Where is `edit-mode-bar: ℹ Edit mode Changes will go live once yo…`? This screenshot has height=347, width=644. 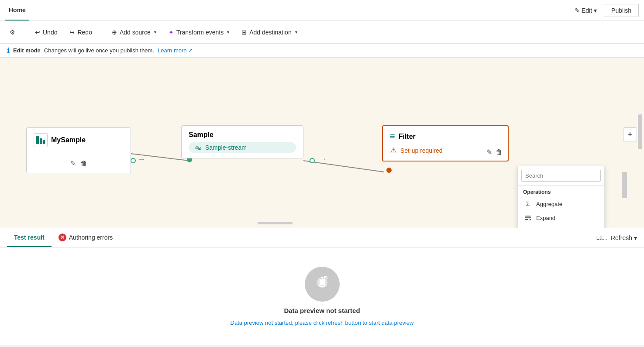 edit-mode-bar: ℹ Edit mode Changes will go live once yo… is located at coordinates (322, 51).